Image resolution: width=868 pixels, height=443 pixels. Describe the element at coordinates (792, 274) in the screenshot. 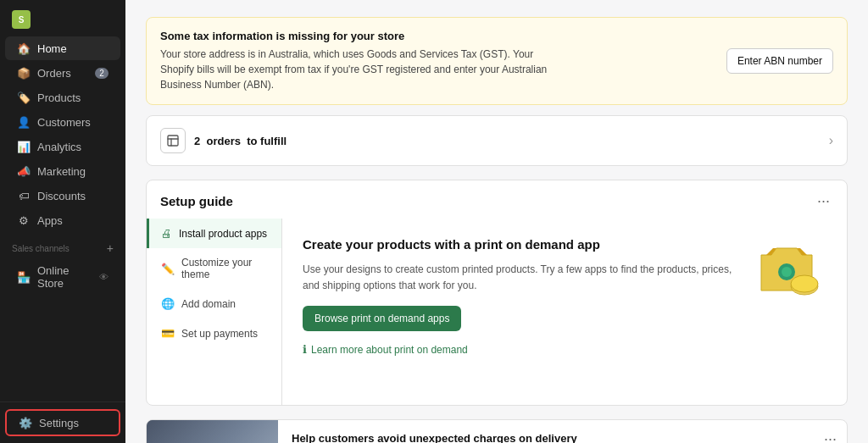

I see `product-image` at that location.